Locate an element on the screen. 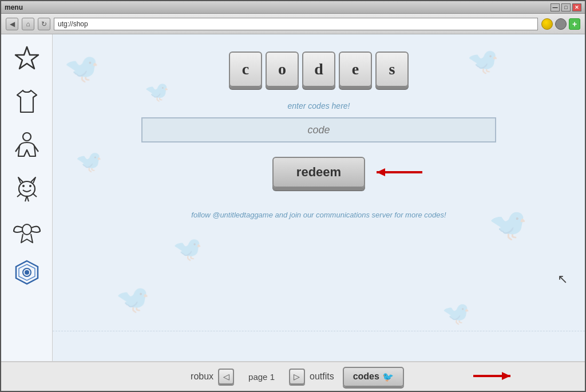 The image size is (586, 392). star-icon is located at coordinates (27, 59).